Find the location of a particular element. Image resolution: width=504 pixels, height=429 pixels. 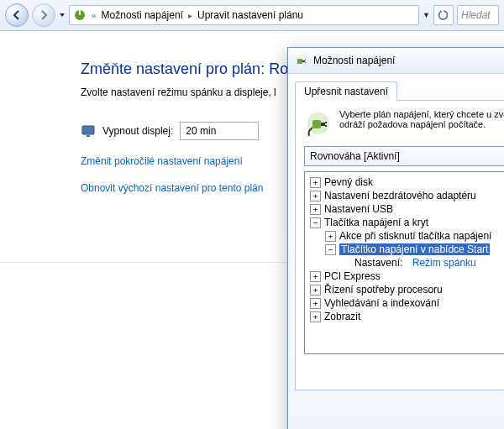

tab-advanced: Upřesnit nastavení is located at coordinates (346, 91).